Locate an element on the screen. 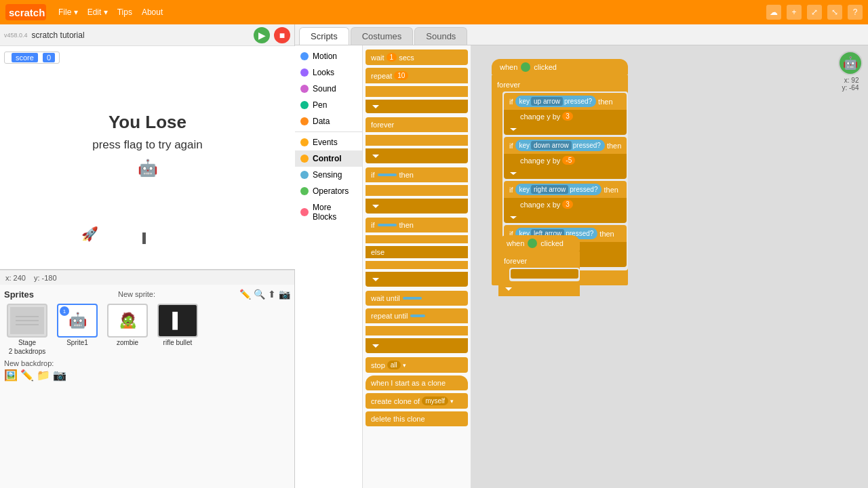  change-y-down: change y by -5 is located at coordinates (566, 160).